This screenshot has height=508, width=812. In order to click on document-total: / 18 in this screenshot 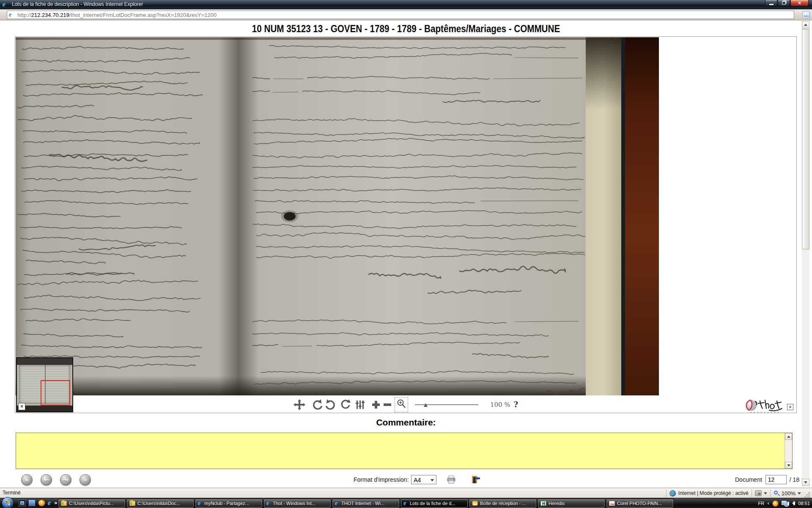, I will do `click(794, 480)`.